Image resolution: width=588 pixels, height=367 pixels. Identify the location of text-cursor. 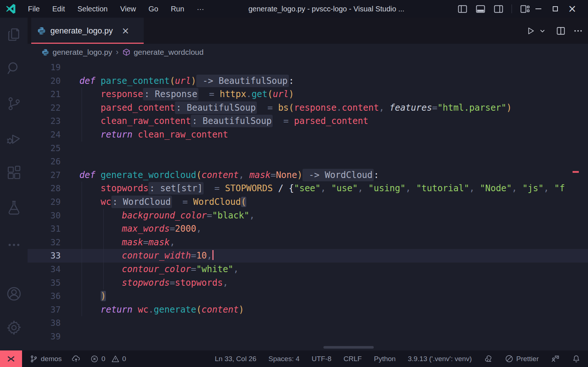
(213, 255).